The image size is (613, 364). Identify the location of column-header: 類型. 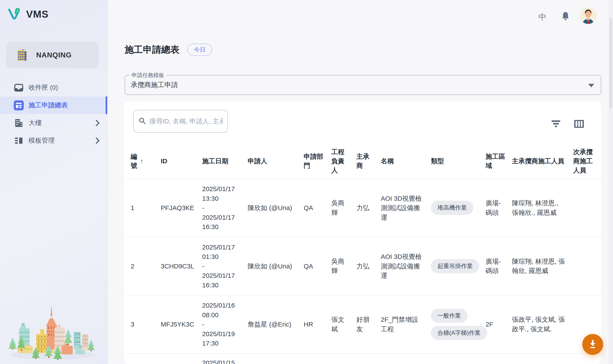
(458, 161).